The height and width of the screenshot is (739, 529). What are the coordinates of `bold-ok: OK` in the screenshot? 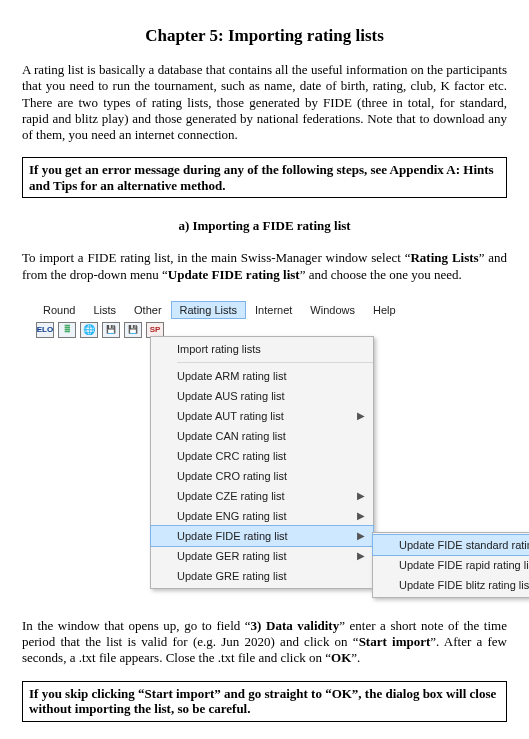 It's located at (341, 658).